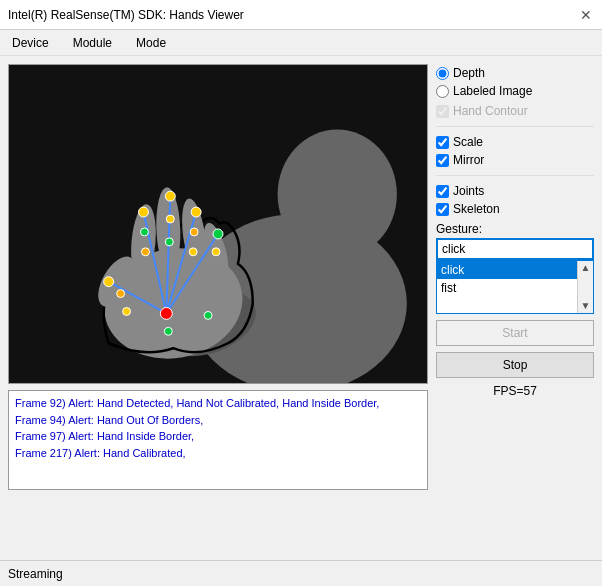 Image resolution: width=602 pixels, height=586 pixels. What do you see at coordinates (442, 210) in the screenshot?
I see `skeleton-checkbox` at bounding box center [442, 210].